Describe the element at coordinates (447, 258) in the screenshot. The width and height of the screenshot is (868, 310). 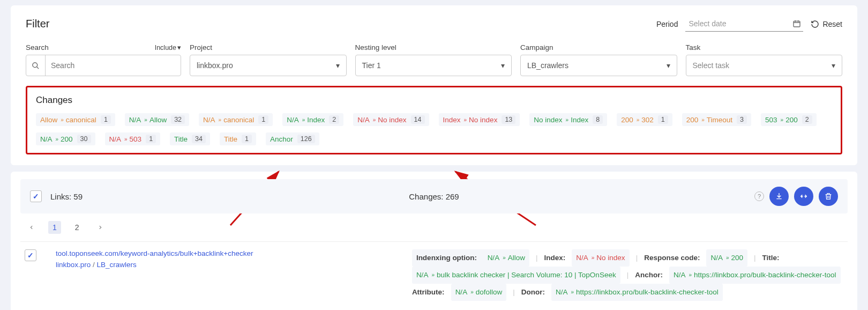
I see `indexing-label: Indenxing option:` at that location.